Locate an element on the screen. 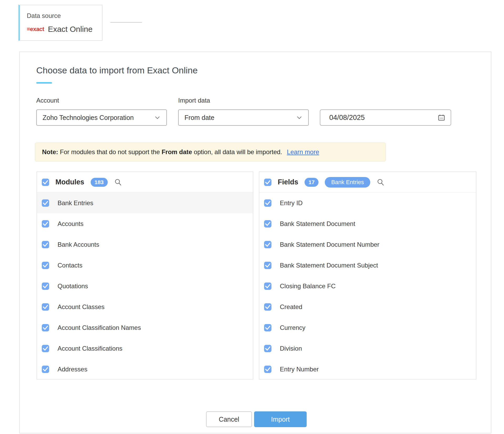 The height and width of the screenshot is (434, 504). field-list-item: Bank Statement Document Number is located at coordinates (368, 245).